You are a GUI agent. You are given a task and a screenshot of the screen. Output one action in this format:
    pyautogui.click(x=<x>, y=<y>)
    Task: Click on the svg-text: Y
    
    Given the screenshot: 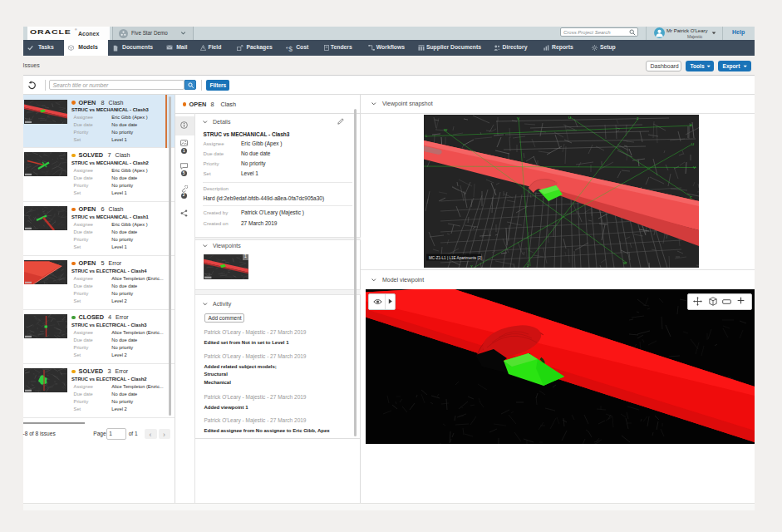 What is the action you would take?
    pyautogui.click(x=472, y=266)
    